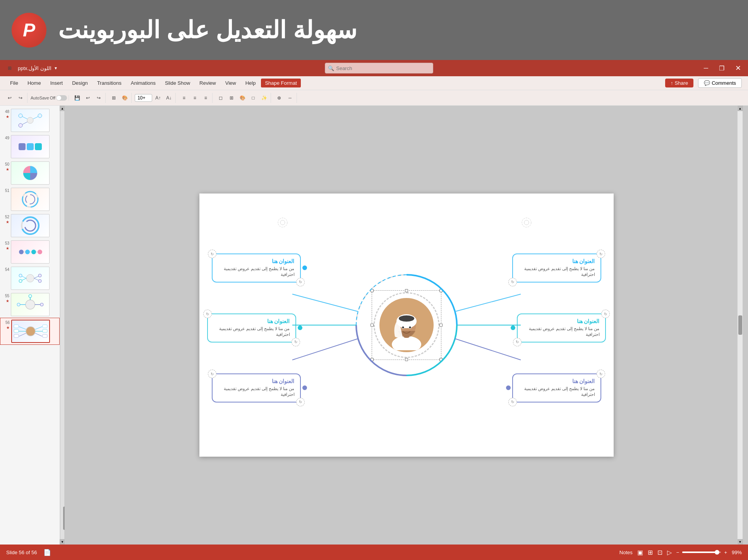 The height and width of the screenshot is (560, 748). What do you see at coordinates (143, 83) in the screenshot?
I see `menu-animations: Animations` at bounding box center [143, 83].